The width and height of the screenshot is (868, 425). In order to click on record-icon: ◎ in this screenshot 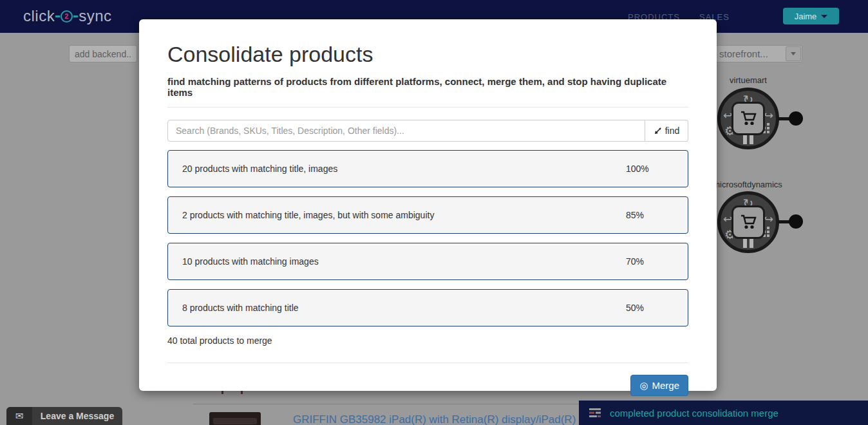, I will do `click(644, 385)`.